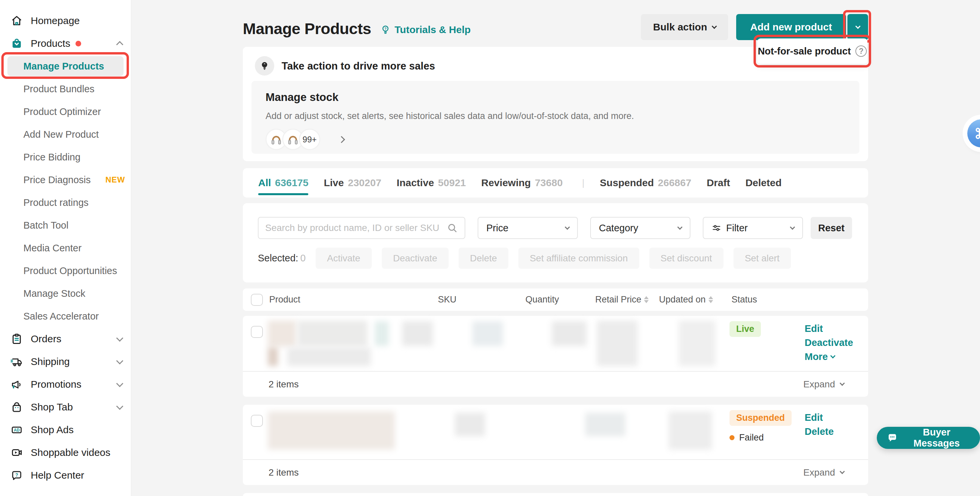 The image size is (980, 496). Describe the element at coordinates (52, 248) in the screenshot. I see `sidebar-item-label: Media Center` at that location.